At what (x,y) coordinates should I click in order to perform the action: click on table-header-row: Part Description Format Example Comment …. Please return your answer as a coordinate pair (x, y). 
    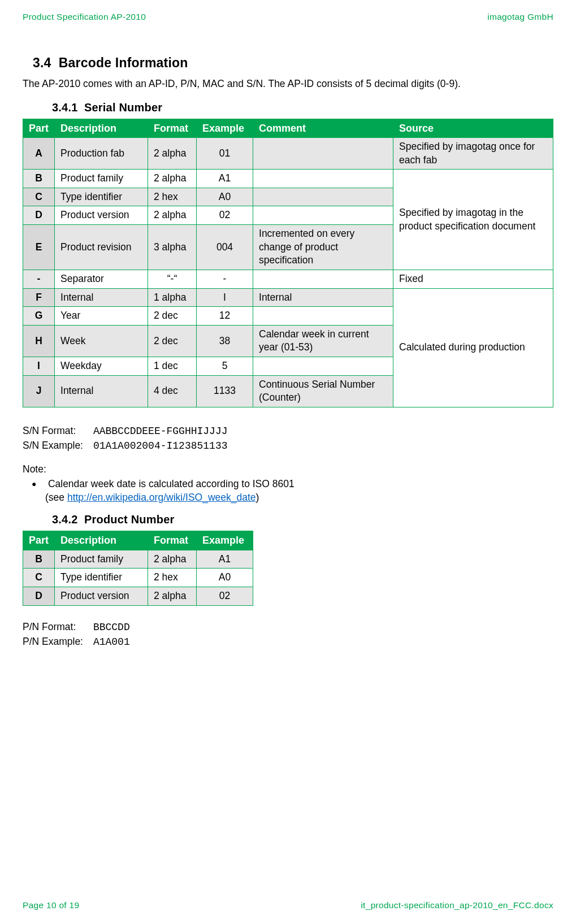
    Looking at the image, I should click on (288, 128).